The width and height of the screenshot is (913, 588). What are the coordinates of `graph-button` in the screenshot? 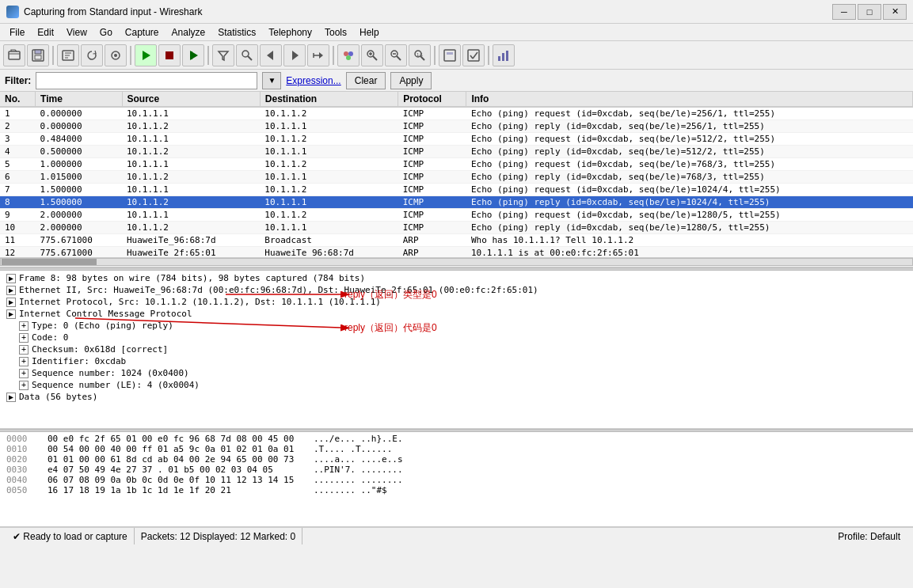 It's located at (504, 55).